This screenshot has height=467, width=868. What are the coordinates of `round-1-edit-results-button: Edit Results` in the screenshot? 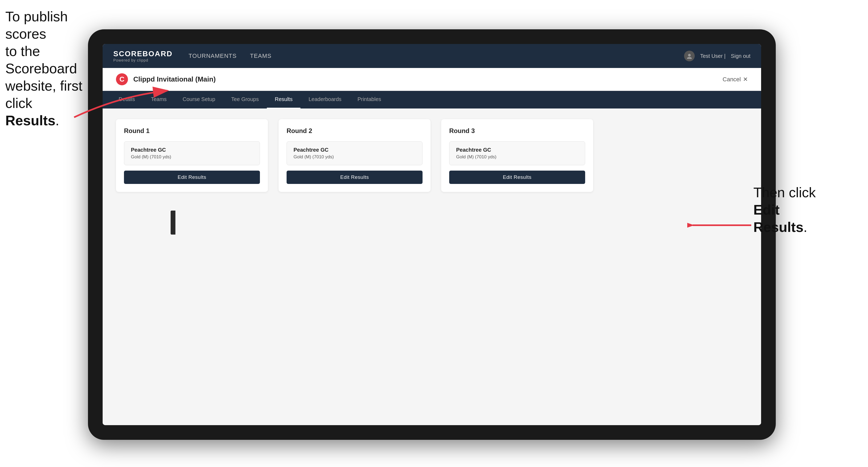 It's located at (192, 177).